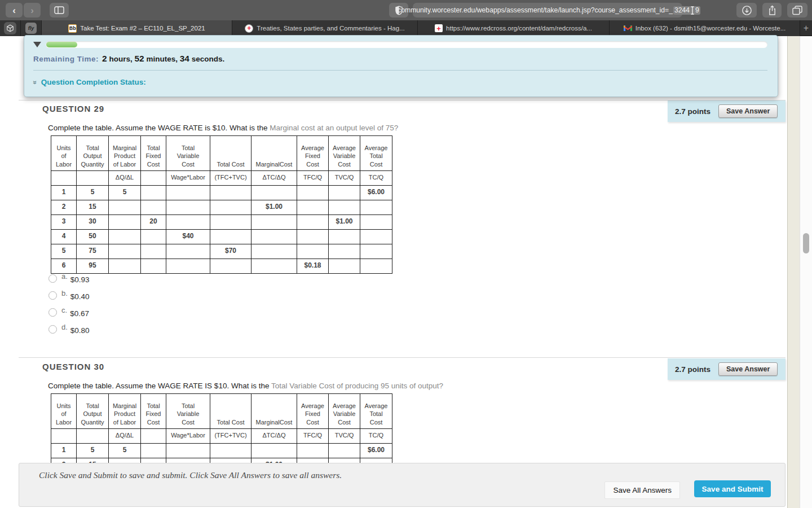 This screenshot has height=508, width=812. Describe the element at coordinates (710, 28) in the screenshot. I see `tab-title: Inbox (632) - dsmith15@worcester.edu - W…` at that location.